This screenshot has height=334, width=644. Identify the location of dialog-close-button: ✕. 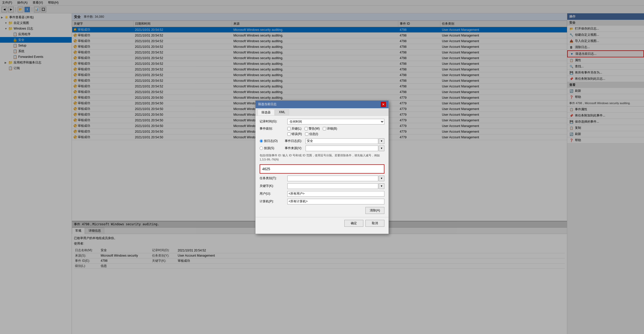
(383, 104).